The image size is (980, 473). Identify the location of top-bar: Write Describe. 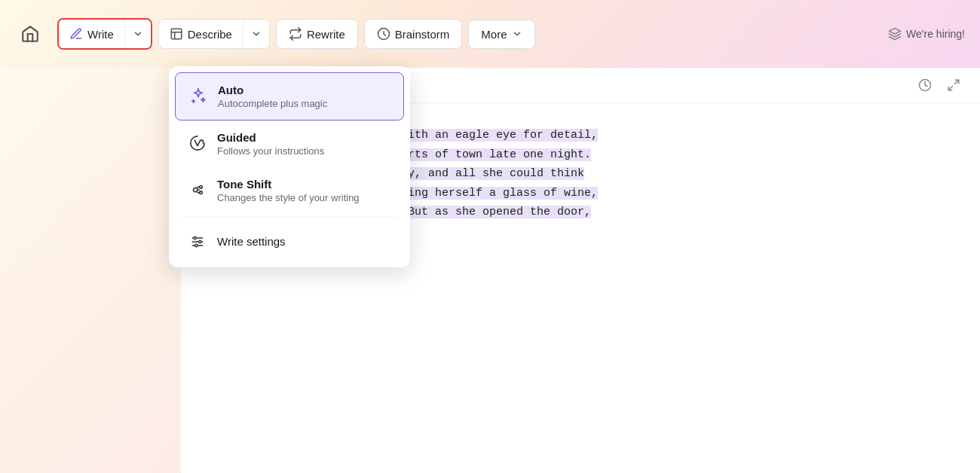
(490, 34).